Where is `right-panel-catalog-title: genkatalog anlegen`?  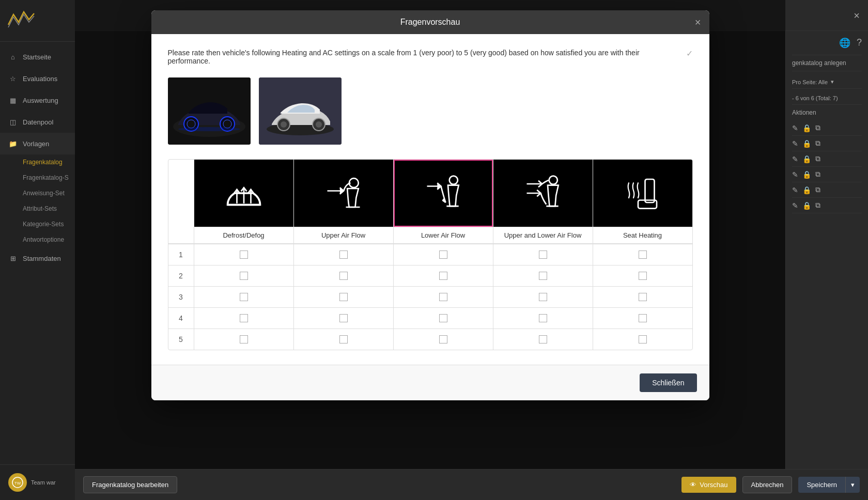 right-panel-catalog-title: genkatalog anlegen is located at coordinates (827, 63).